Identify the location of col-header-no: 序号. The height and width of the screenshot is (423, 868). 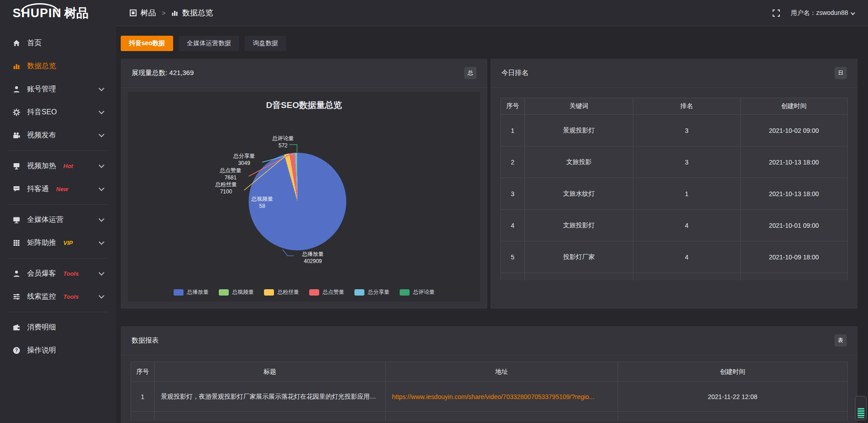
(513, 107).